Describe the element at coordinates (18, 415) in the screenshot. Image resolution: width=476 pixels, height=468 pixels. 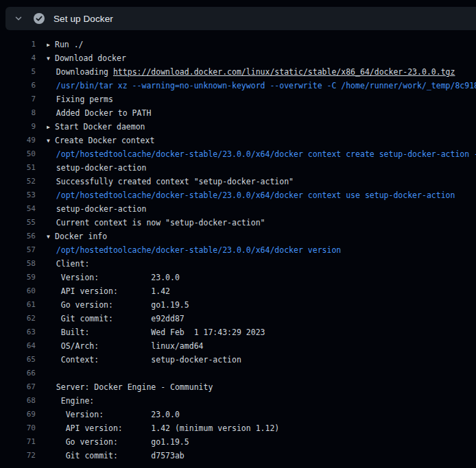
I see `line-number: 69` at that location.